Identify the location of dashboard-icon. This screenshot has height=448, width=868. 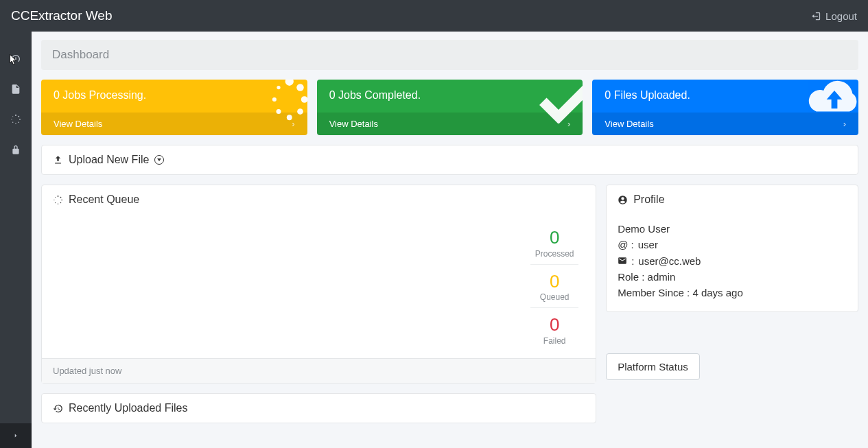
(16, 59).